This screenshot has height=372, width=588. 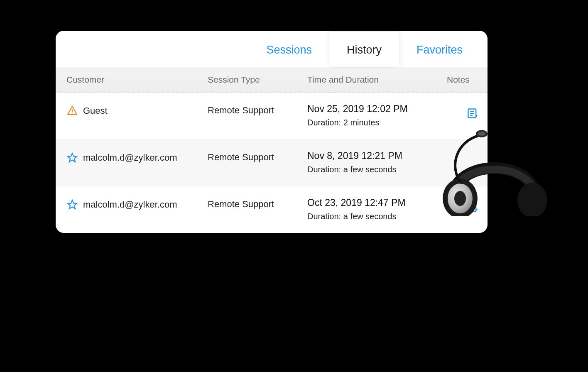 I want to click on tab-sessions: Sessions, so click(x=289, y=50).